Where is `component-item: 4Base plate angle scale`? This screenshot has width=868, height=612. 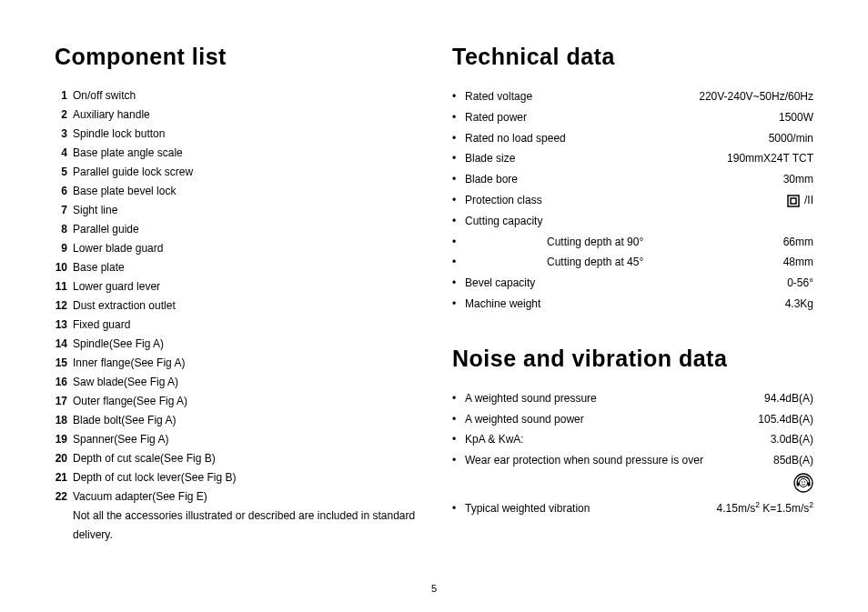 component-item: 4Base plate angle scale is located at coordinates (235, 153).